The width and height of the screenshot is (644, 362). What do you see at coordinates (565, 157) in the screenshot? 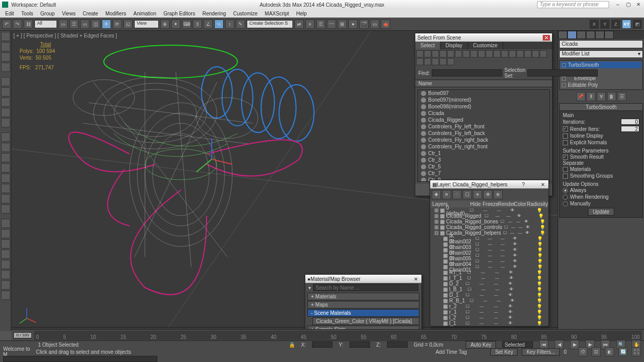
I see `smooth-result-check` at bounding box center [565, 157].